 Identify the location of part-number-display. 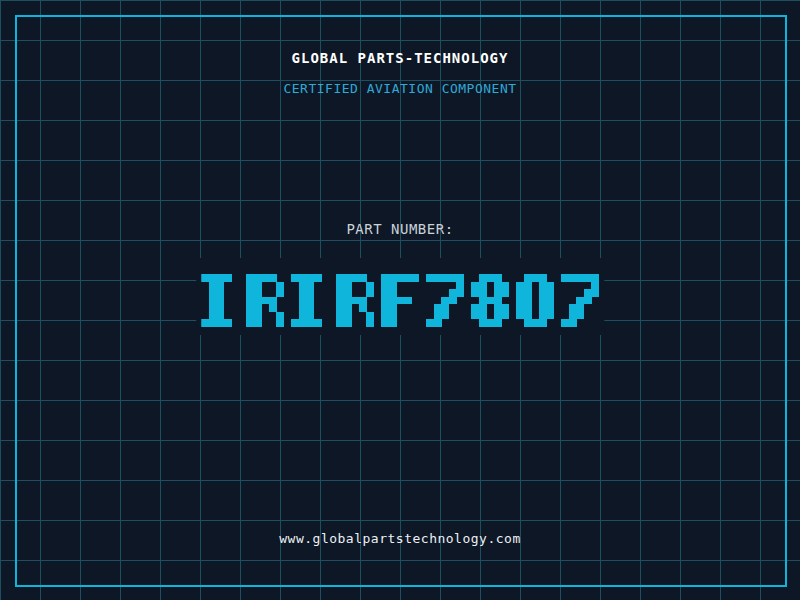
(400, 296).